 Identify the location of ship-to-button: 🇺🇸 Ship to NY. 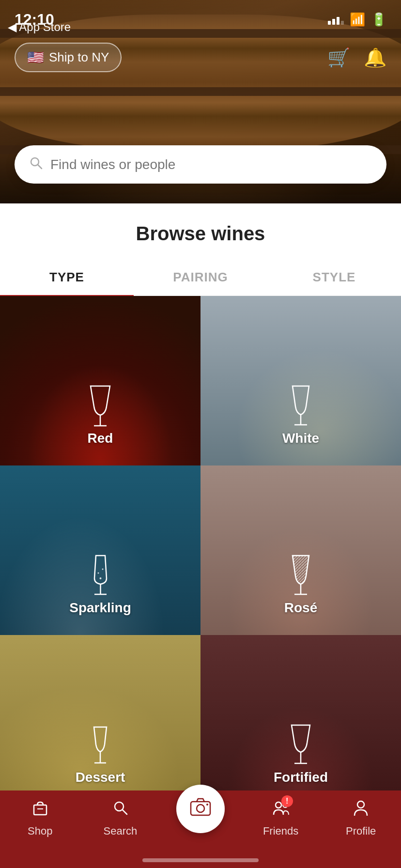
(68, 57).